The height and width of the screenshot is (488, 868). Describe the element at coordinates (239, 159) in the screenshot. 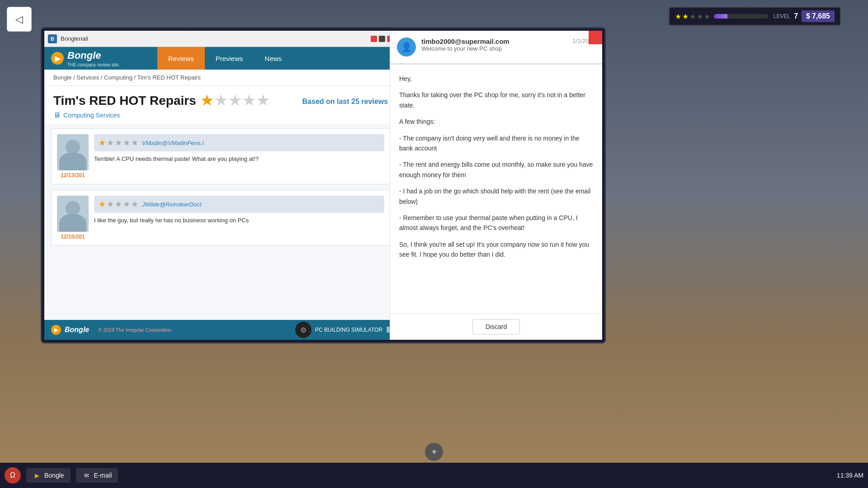

I see `review-text-1: Terrible! A CPU needs thermal paste! Wha…` at that location.